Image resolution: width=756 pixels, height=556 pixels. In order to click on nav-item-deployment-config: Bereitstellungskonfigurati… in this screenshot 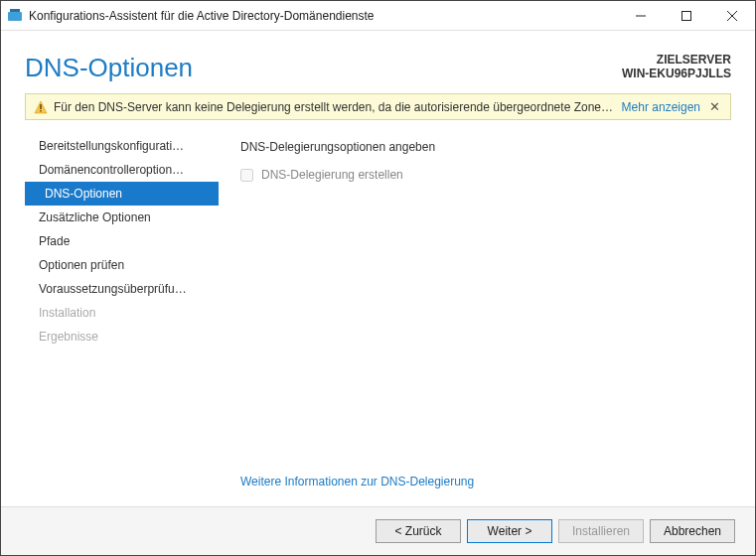, I will do `click(121, 146)`.